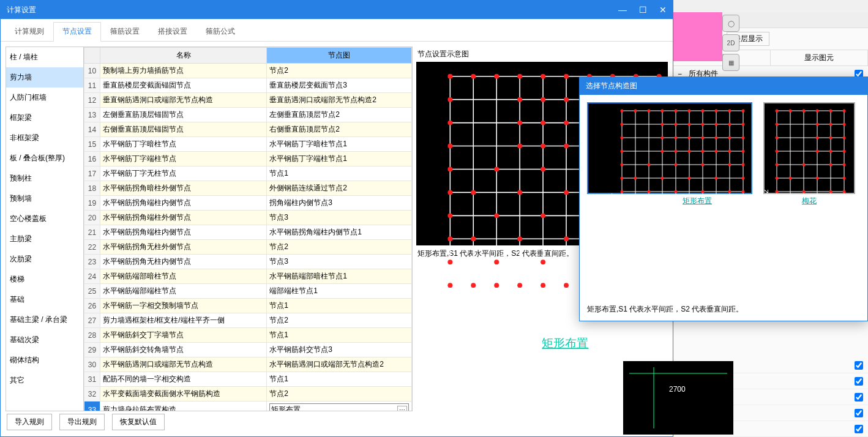  I want to click on table-row: 21水平钢筋拐角端柱内侧节点水平钢筋拐角端柱内侧节点1, so click(249, 233).